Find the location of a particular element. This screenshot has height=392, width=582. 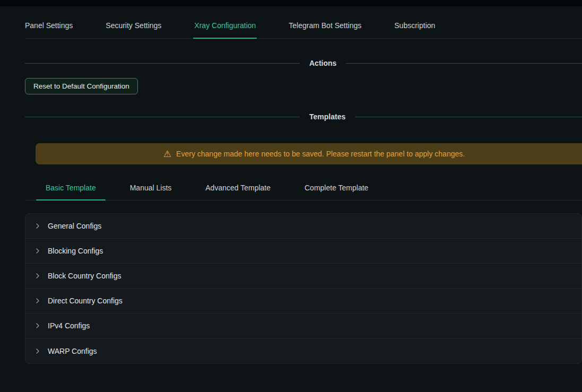

templates-divider: Templates is located at coordinates (303, 117).